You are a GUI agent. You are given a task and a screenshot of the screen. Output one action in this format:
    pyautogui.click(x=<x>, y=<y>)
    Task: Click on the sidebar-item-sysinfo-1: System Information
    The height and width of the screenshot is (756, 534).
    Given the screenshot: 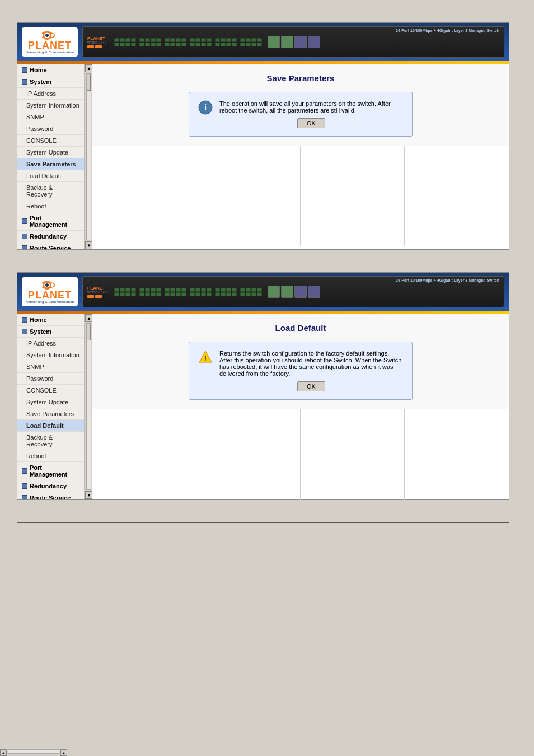 What is the action you would take?
    pyautogui.click(x=50, y=105)
    